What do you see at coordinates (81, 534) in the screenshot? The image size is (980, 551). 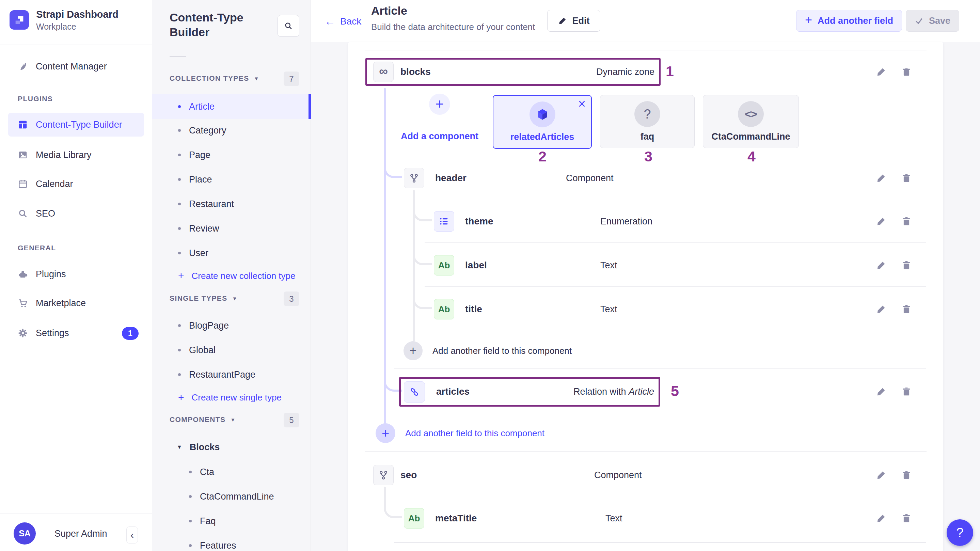 I see `user-name: Super Admin` at bounding box center [81, 534].